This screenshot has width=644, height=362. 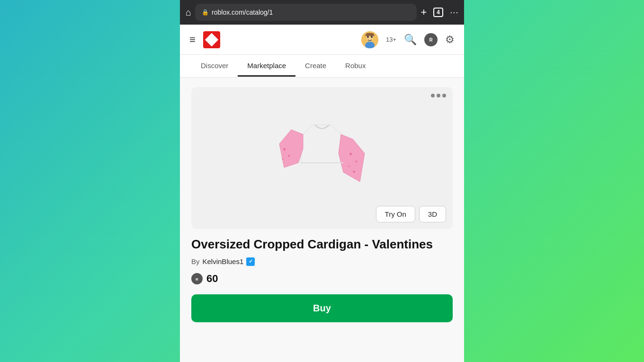 What do you see at coordinates (197, 279) in the screenshot?
I see `robux-price-icon: R` at bounding box center [197, 279].